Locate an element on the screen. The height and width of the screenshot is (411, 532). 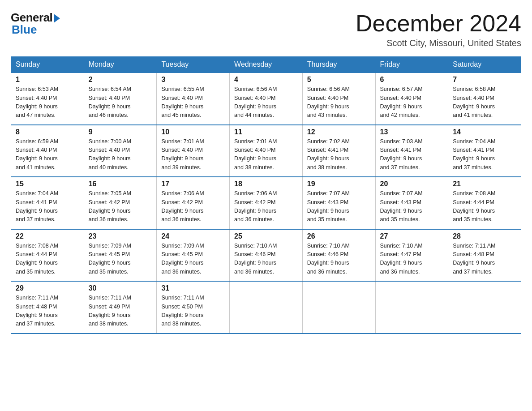
day-info: Sunrise: 7:11 AMSunset: 4:48 PMDaylight:… is located at coordinates (474, 259).